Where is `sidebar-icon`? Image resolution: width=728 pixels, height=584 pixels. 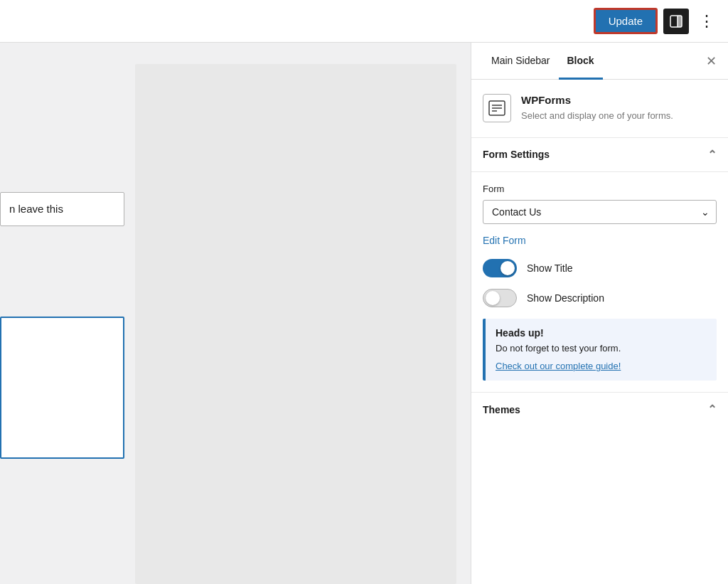 sidebar-icon is located at coordinates (676, 21).